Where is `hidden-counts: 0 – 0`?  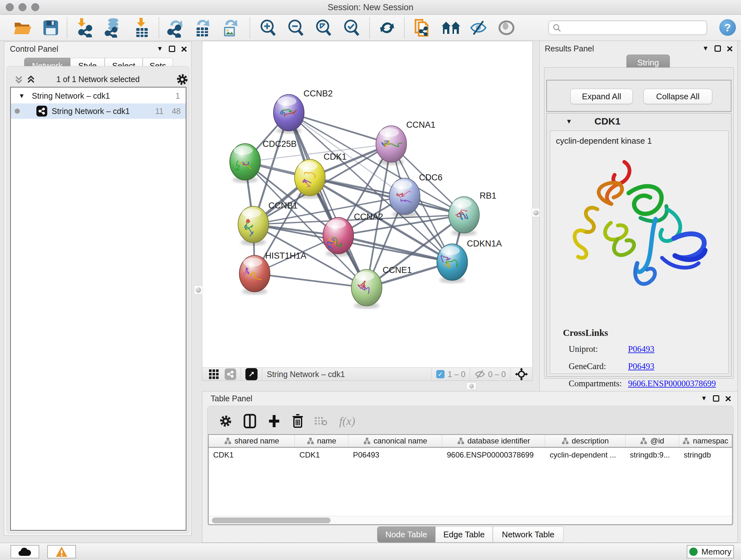
hidden-counts: 0 – 0 is located at coordinates (497, 374).